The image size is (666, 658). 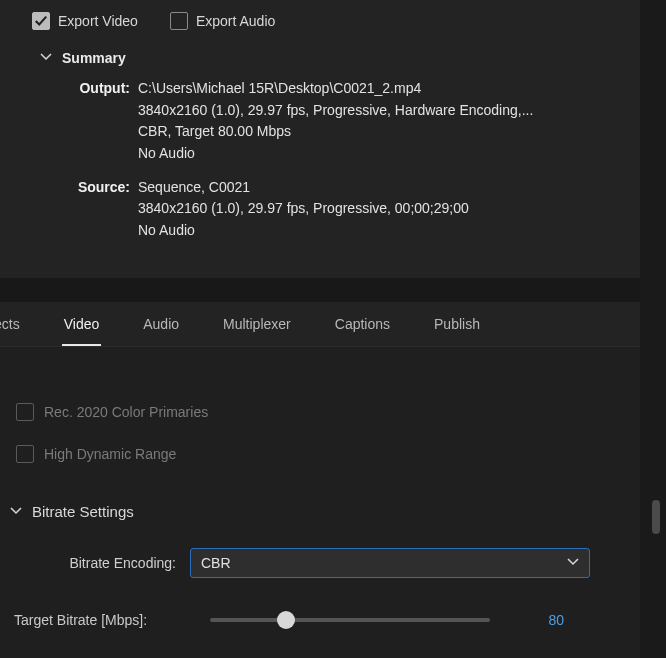 What do you see at coordinates (392, 132) in the screenshot?
I see `output-bitrate: CBR, Target 80.00 Mbps` at bounding box center [392, 132].